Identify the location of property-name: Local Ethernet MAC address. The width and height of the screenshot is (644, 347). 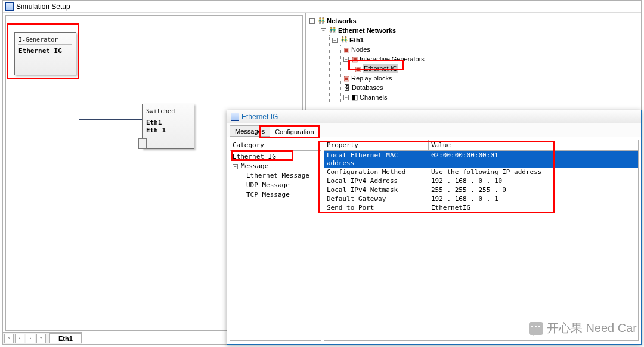
(377, 159).